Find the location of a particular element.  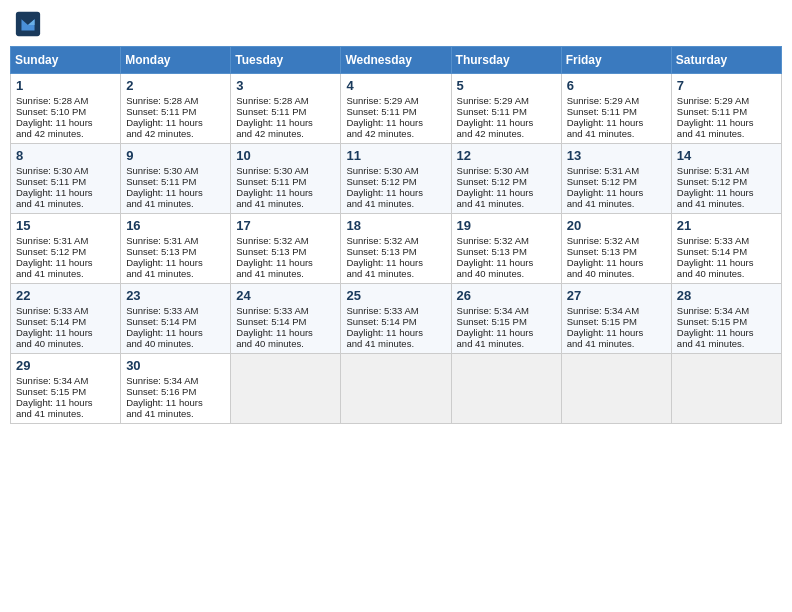

day-number: 6 is located at coordinates (616, 86).